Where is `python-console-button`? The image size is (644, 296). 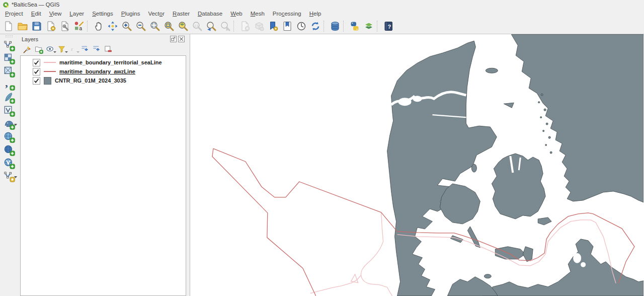 python-console-button is located at coordinates (355, 26).